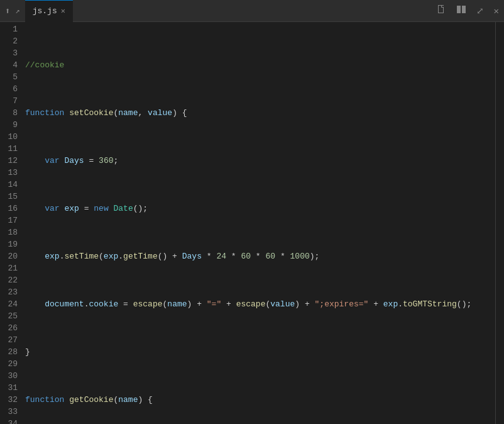  Describe the element at coordinates (11, 281) in the screenshot. I see `line-num: 22` at that location.